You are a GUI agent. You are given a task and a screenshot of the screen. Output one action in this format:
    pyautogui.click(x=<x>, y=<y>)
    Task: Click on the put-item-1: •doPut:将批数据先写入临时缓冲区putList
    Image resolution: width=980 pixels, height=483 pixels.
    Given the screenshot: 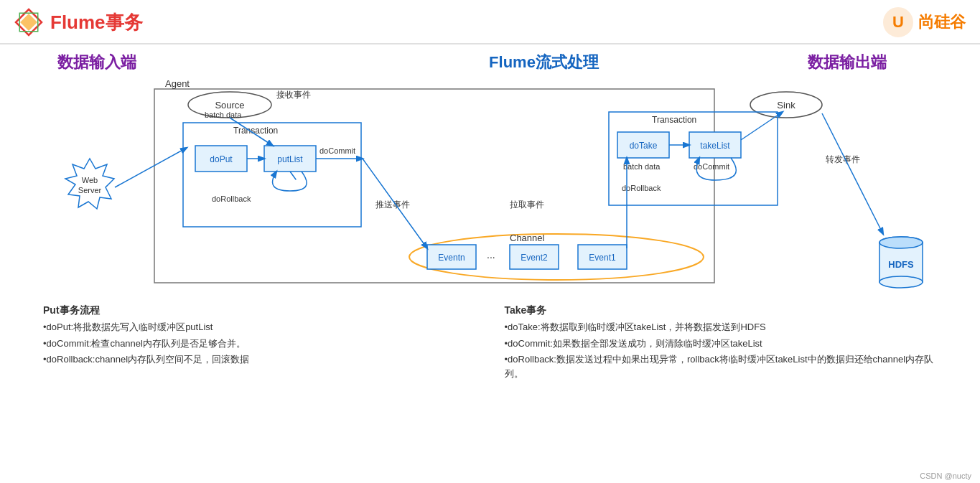 What is the action you would take?
    pyautogui.click(x=260, y=327)
    